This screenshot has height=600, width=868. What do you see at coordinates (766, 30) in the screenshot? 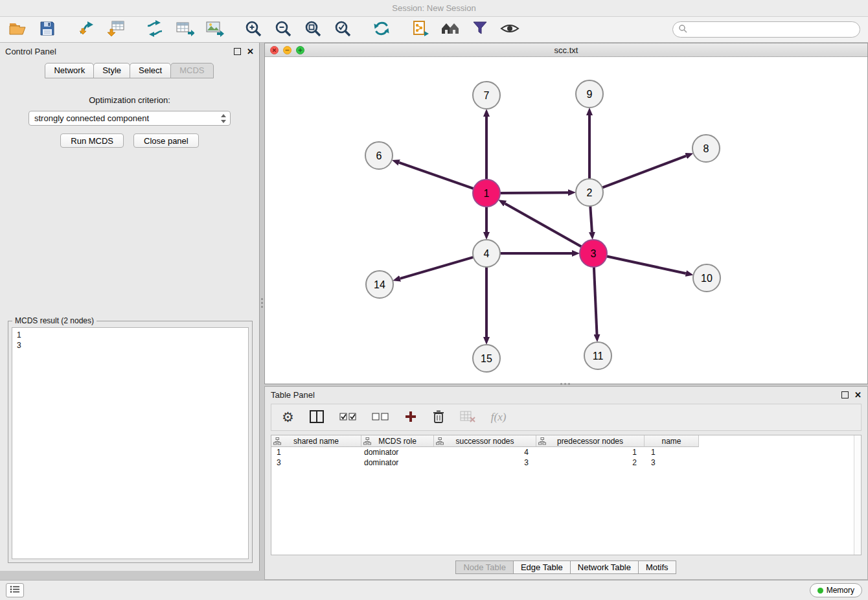
I see `search-box` at bounding box center [766, 30].